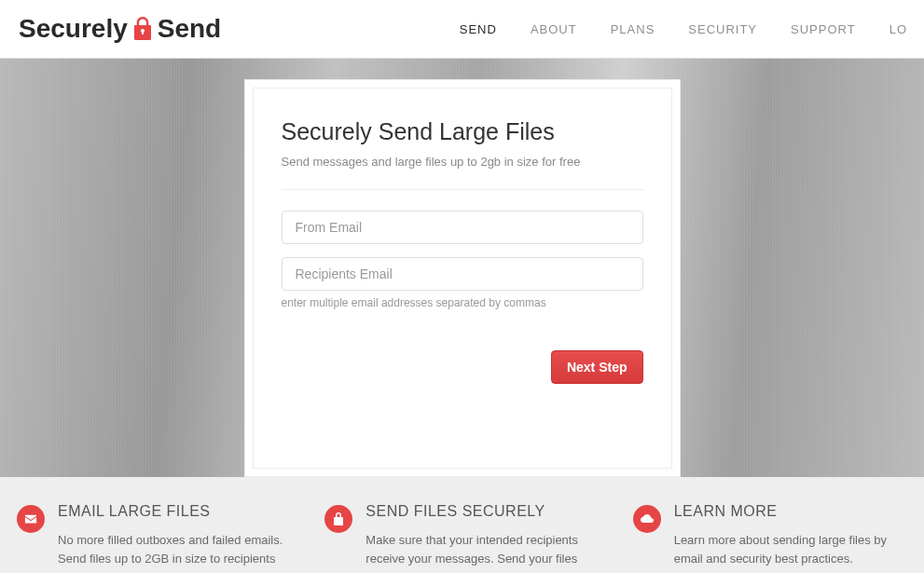 The image size is (924, 573). Describe the element at coordinates (462, 227) in the screenshot. I see `from-email-input` at that location.